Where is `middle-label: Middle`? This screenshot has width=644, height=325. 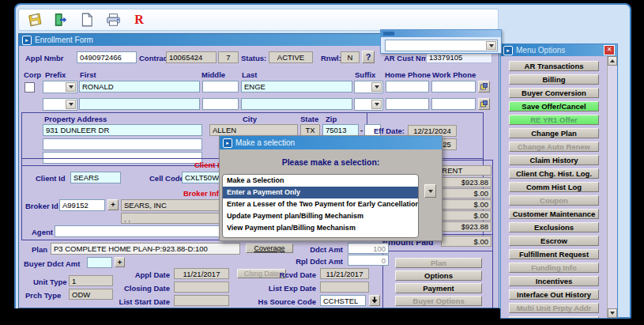 middle-label: Middle is located at coordinates (213, 74).